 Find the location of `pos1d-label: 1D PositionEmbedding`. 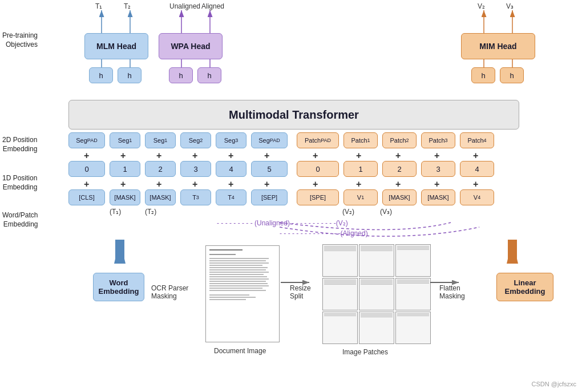

pos1d-label: 1D PositionEmbedding is located at coordinates (19, 183).